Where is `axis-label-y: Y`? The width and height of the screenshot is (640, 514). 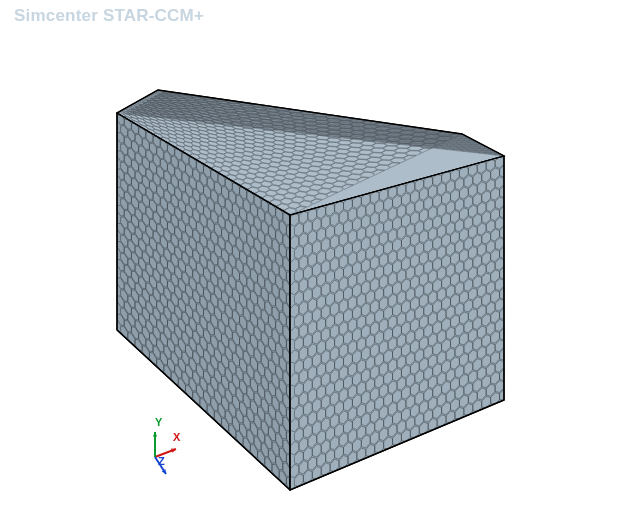 axis-label-y: Y is located at coordinates (158, 422).